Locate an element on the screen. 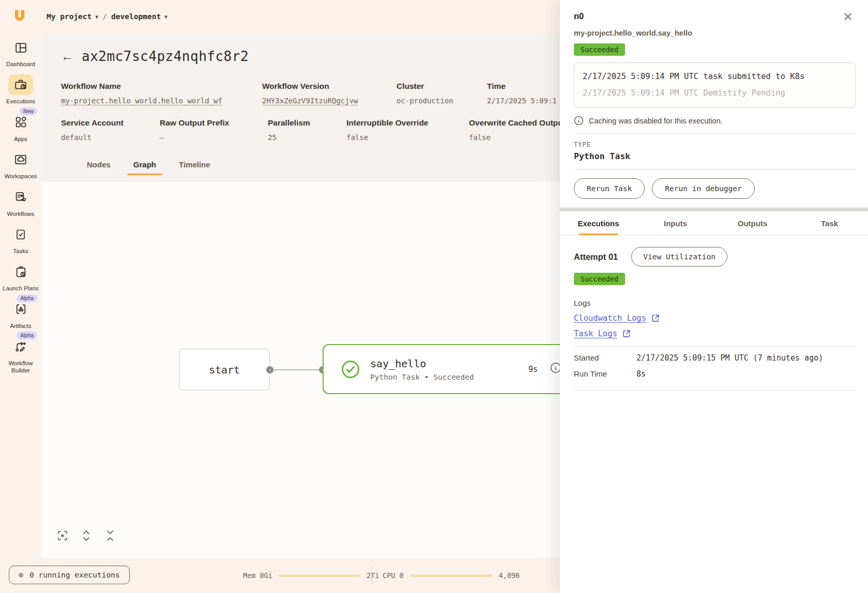  alpha-badge: Alpha is located at coordinates (27, 299).